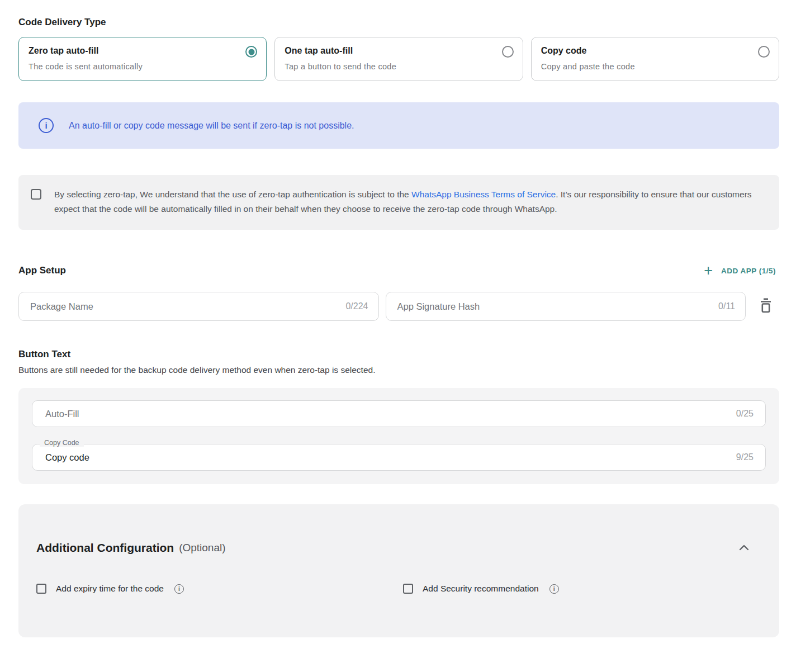  What do you see at coordinates (766, 306) in the screenshot?
I see `trash-icon` at bounding box center [766, 306].